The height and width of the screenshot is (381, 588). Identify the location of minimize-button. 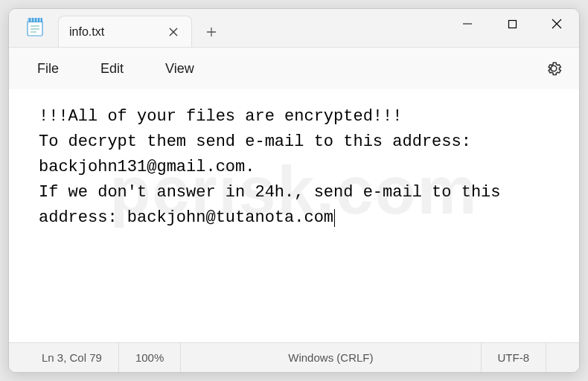
(467, 24).